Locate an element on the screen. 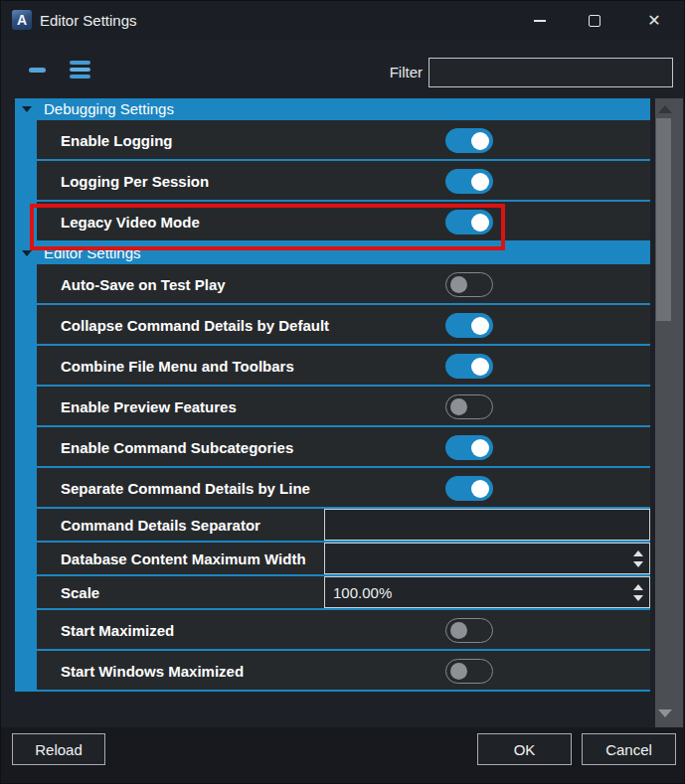 This screenshot has height=784, width=685. scrollbar-thumb is located at coordinates (664, 220).